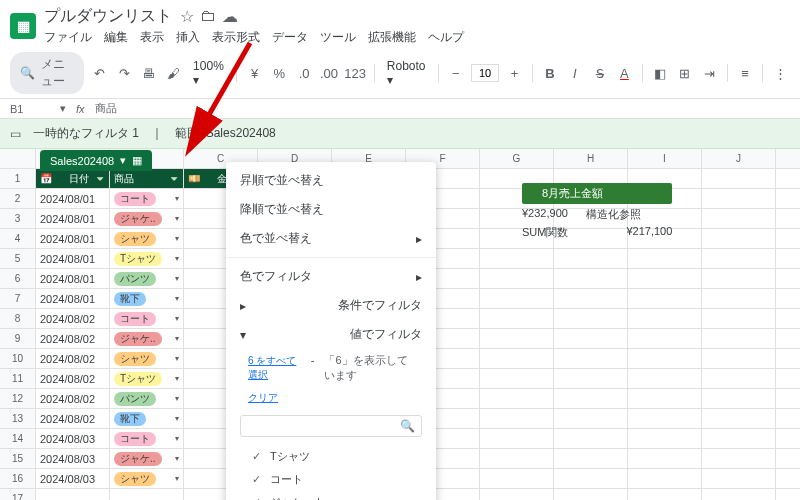 This screenshot has width=800, height=500. Describe the element at coordinates (331, 180) in the screenshot. I see `sort-asc: 昇順で並べ替え` at that location.